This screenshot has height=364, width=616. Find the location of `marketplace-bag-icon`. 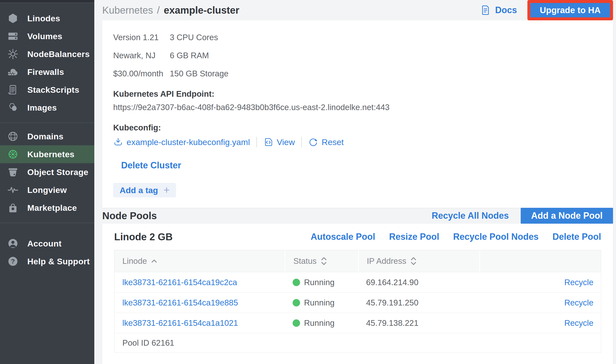

marketplace-bag-icon is located at coordinates (13, 208).